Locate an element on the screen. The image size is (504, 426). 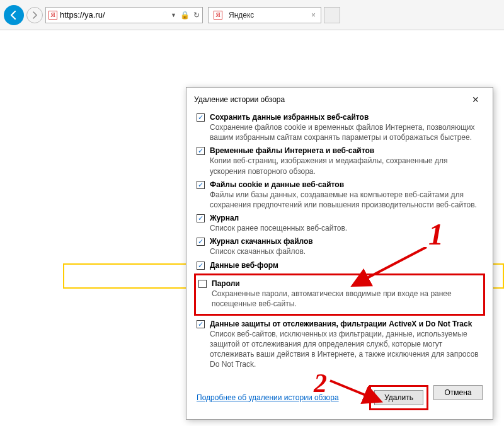
option-title: Данные защиты от отслеживания, фильтраци… is located at coordinates (346, 324).